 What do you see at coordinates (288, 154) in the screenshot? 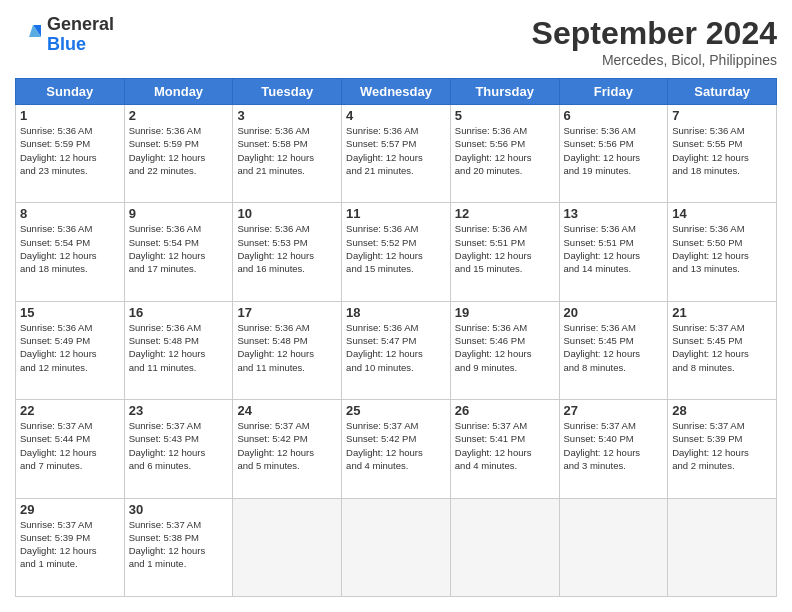
I see `calendar-cell: 3Sunrise: 5:36 AMSunset: 5:58 PMDaylight…` at bounding box center [288, 154].